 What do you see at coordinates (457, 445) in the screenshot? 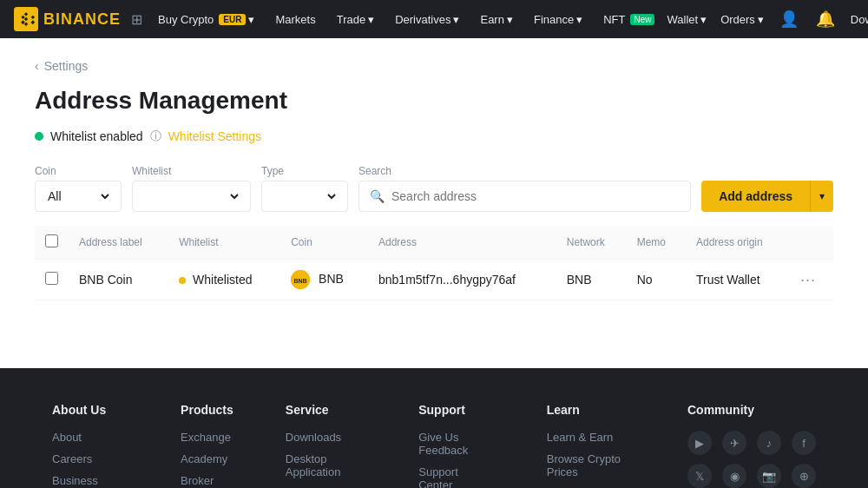
I see `footer-col-support: Support Give Us Feedback Support Center …` at bounding box center [457, 445].